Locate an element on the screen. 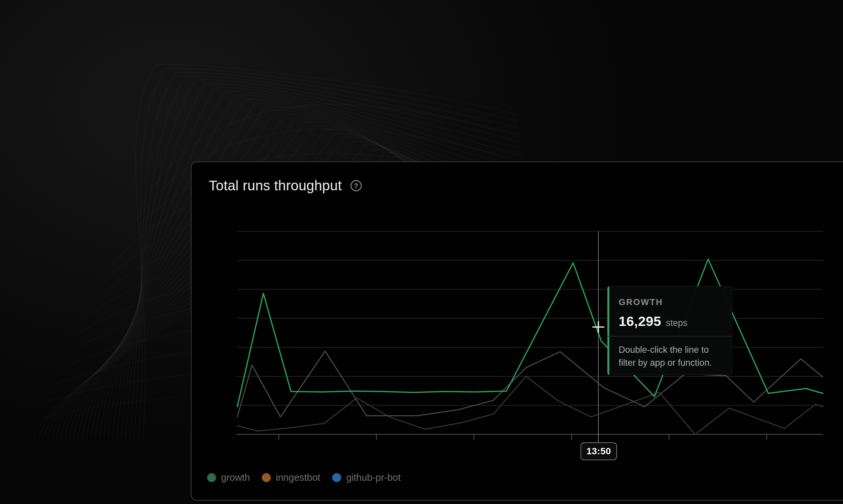  tooltip-value-row: 16,295 steps is located at coordinates (653, 321).